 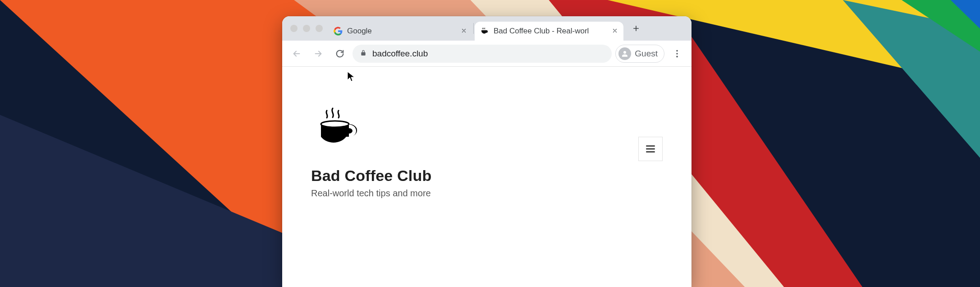 What do you see at coordinates (625, 54) in the screenshot?
I see `avatar-icon` at bounding box center [625, 54].